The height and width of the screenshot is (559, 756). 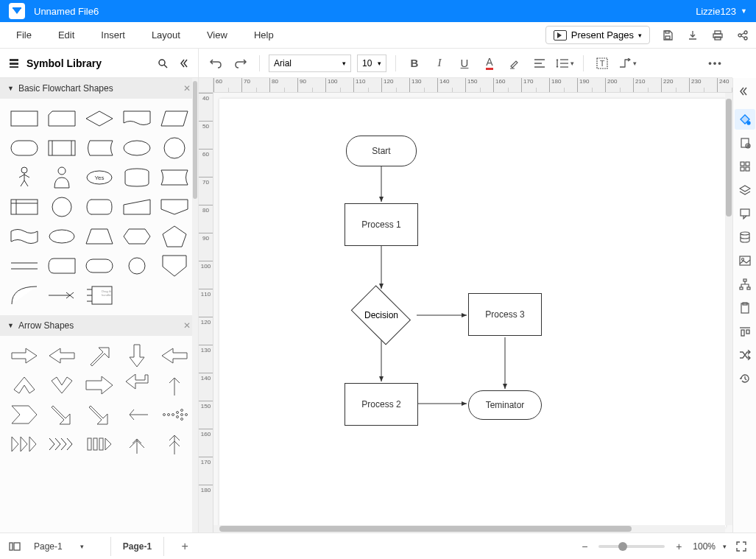 I want to click on shape-yes-oval: Yes, so click(x=99, y=177).